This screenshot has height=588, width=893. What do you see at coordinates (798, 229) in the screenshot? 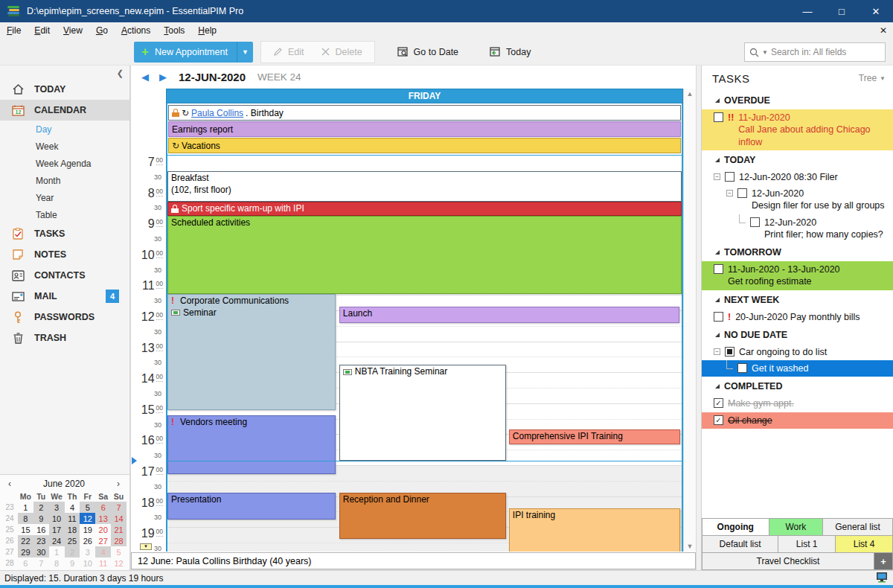
I see `task-item: 12-Jun-2020Print filer; how many copies?` at bounding box center [798, 229].